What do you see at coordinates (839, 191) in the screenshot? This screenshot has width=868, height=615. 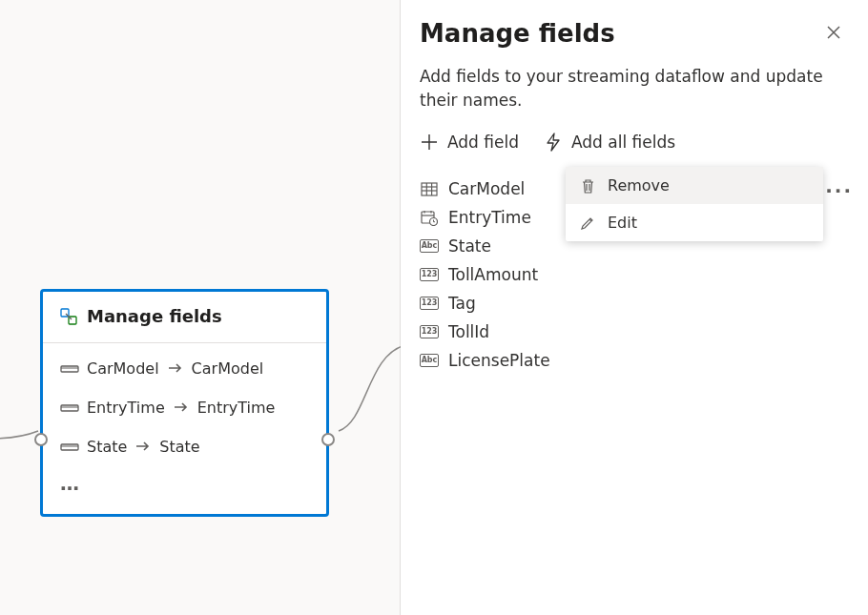 I see `field-more-button: ···` at bounding box center [839, 191].